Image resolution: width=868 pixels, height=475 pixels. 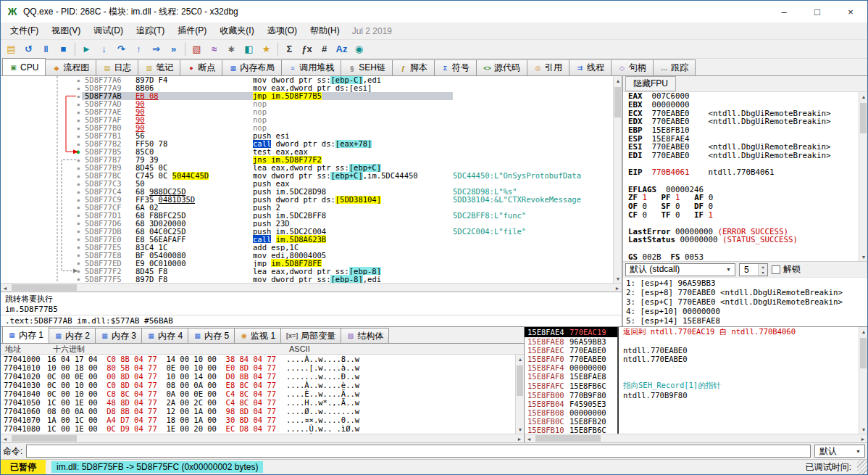 I want to click on argument-row: 5: [esp+14] 15E8FAE8, so click(x=746, y=321).